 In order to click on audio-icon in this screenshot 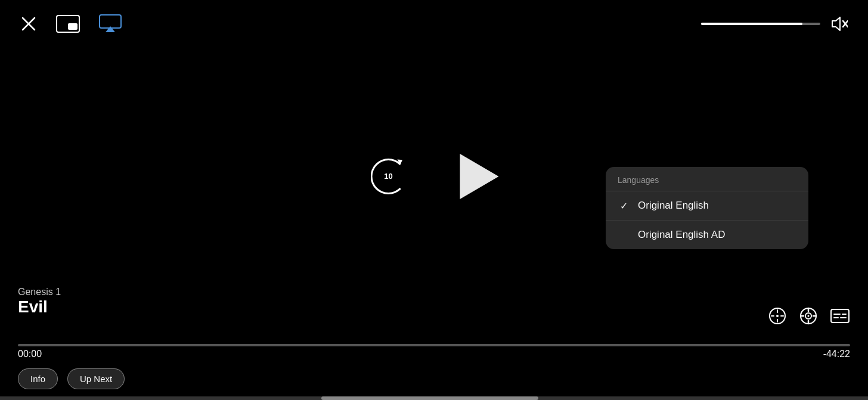, I will do `click(808, 316)`.